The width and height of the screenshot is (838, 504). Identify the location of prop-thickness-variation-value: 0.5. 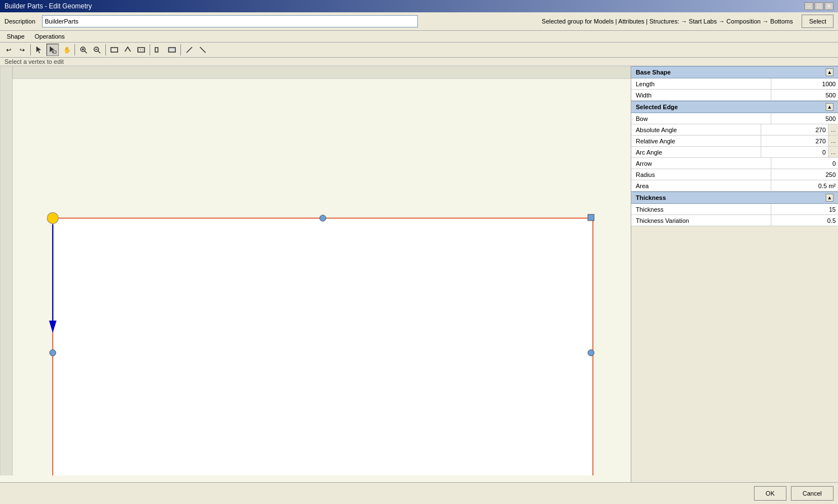
(804, 221).